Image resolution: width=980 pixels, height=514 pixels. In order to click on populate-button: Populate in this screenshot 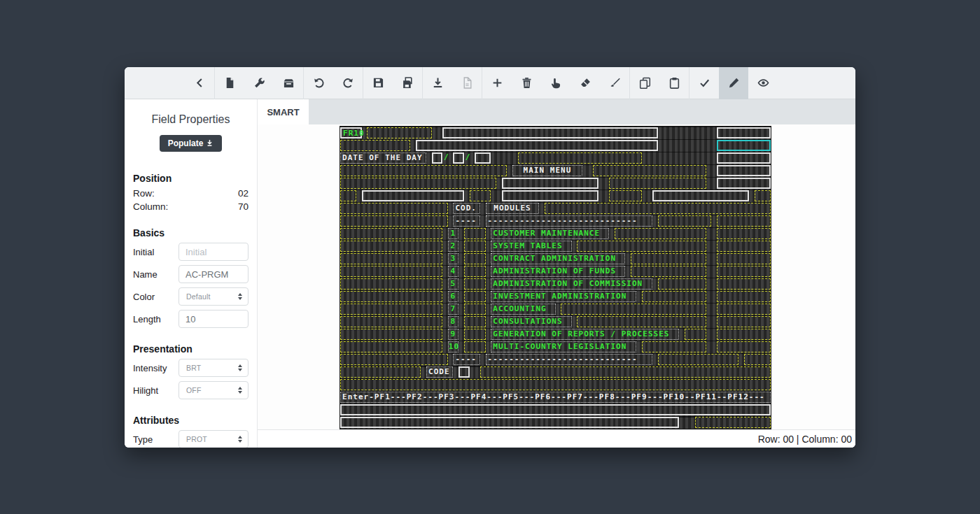, I will do `click(191, 143)`.